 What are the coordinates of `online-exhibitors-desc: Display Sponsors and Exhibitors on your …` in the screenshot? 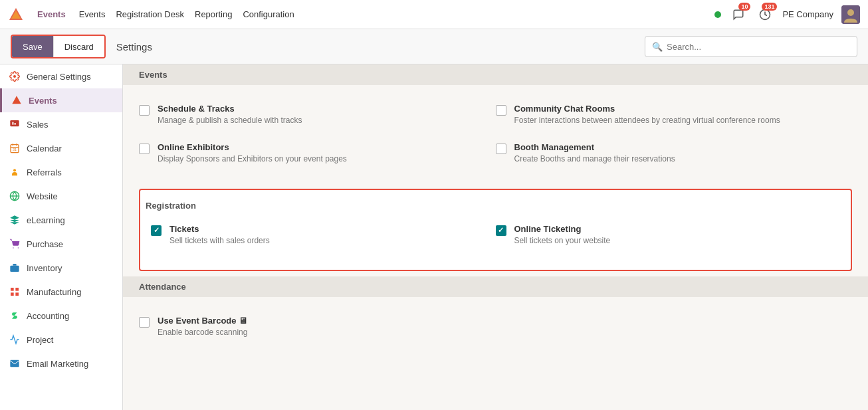 It's located at (253, 159).